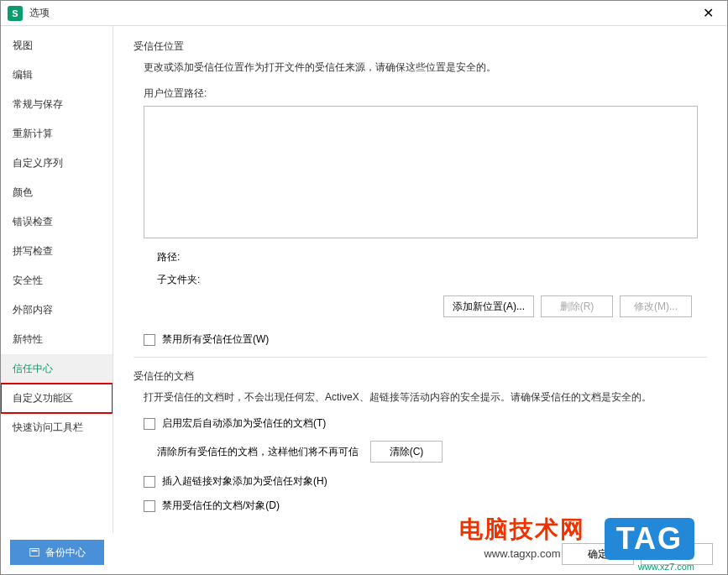 The width and height of the screenshot is (728, 575). I want to click on watermark-tag: TAG, so click(650, 539).